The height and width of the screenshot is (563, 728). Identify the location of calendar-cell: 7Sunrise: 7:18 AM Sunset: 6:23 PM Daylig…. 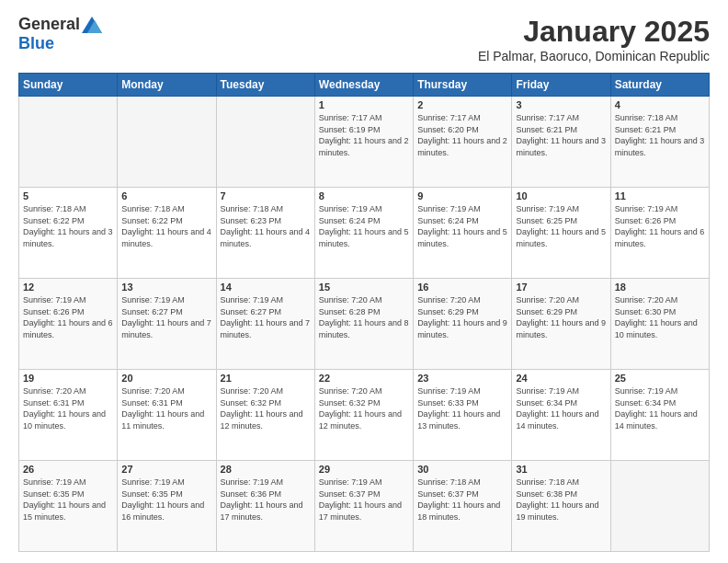
(265, 234).